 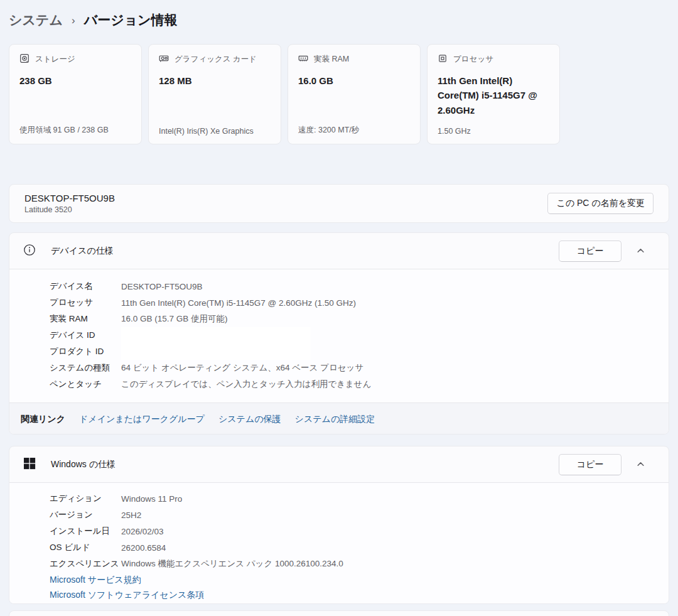 What do you see at coordinates (82, 251) in the screenshot?
I see `section-title: デバイスの仕様` at bounding box center [82, 251].